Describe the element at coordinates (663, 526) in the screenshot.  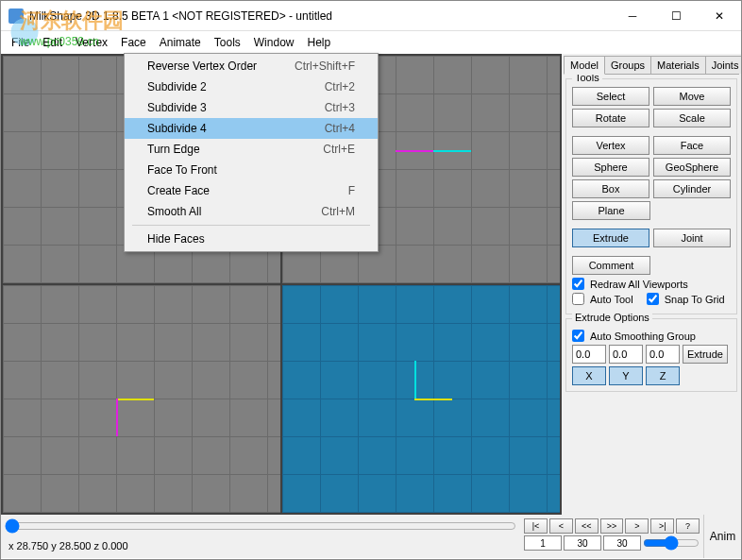
I see `frame-last-button: >|` at that location.